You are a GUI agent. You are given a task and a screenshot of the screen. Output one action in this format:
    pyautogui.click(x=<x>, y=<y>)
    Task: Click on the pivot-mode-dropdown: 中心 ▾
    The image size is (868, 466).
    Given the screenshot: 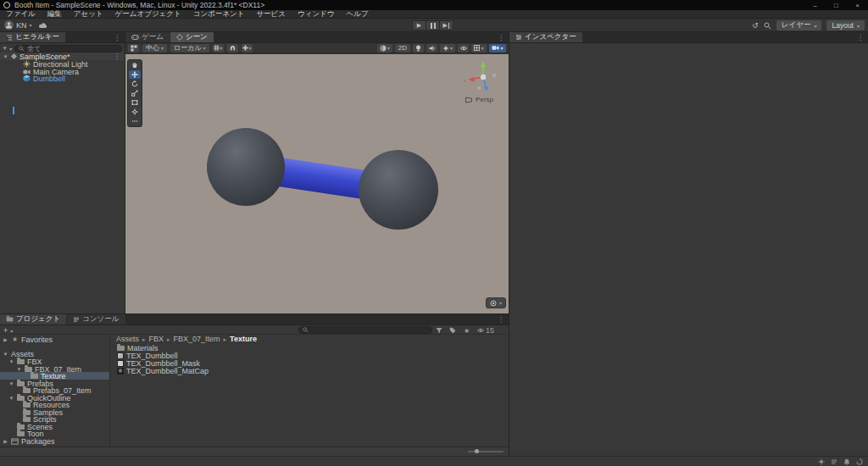 What is the action you would take?
    pyautogui.click(x=154, y=48)
    